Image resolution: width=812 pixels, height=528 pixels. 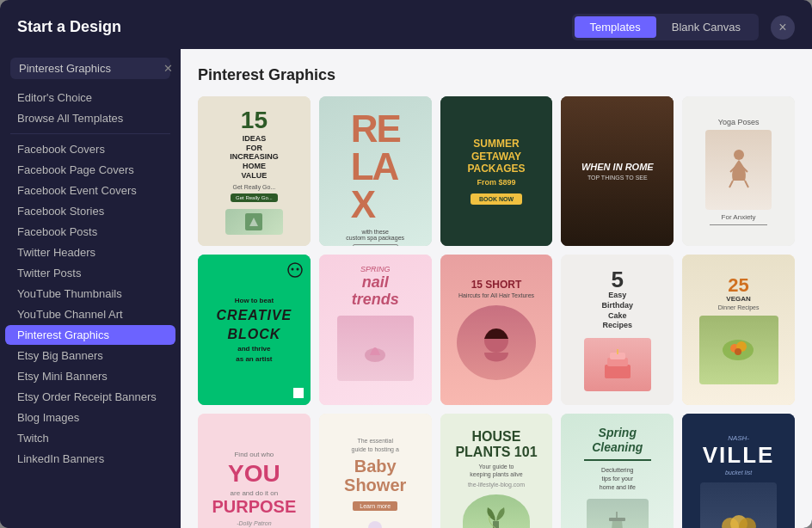 I want to click on template-card-spring-cleaning: SpringCleaning Declutteringtips for your…, so click(x=618, y=471).